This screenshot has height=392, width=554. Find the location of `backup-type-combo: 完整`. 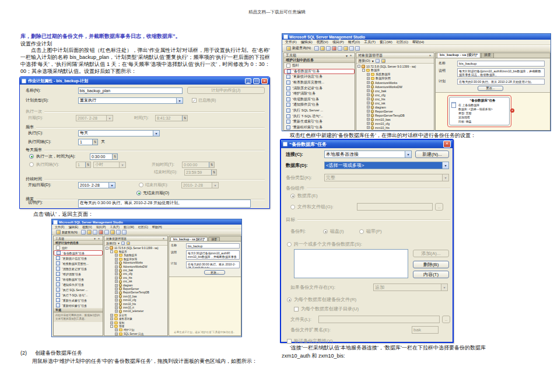

backup-type-combo: 完整 is located at coordinates (387, 177).